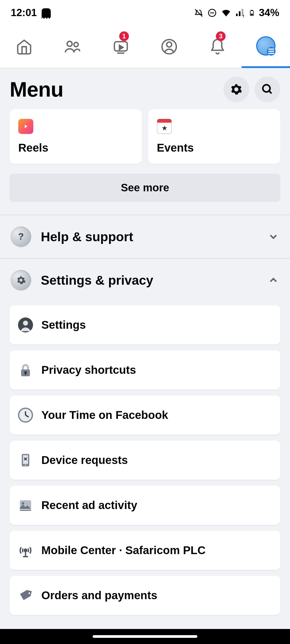 The image size is (290, 644). I want to click on nav-profile, so click(169, 47).